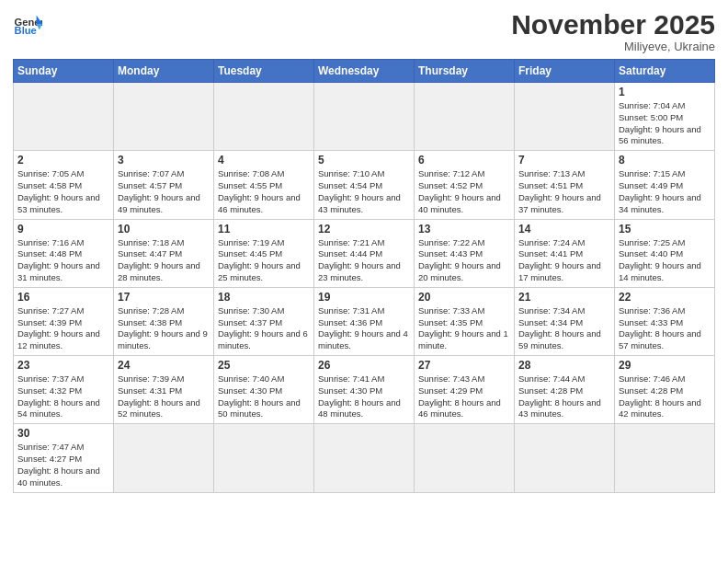 Image resolution: width=728 pixels, height=563 pixels. I want to click on calendar-day-cell: 11Sunrise: 7:19 AM Sunset: 4:45 PM Dayli…, so click(265, 253).